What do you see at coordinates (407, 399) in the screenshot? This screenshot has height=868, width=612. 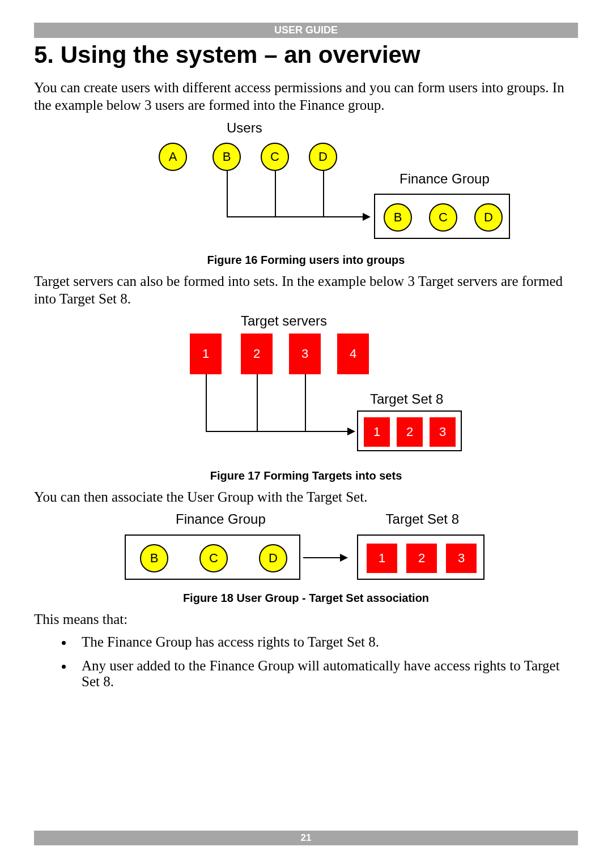 I see `target-set-label: Target Set 8` at bounding box center [407, 399].